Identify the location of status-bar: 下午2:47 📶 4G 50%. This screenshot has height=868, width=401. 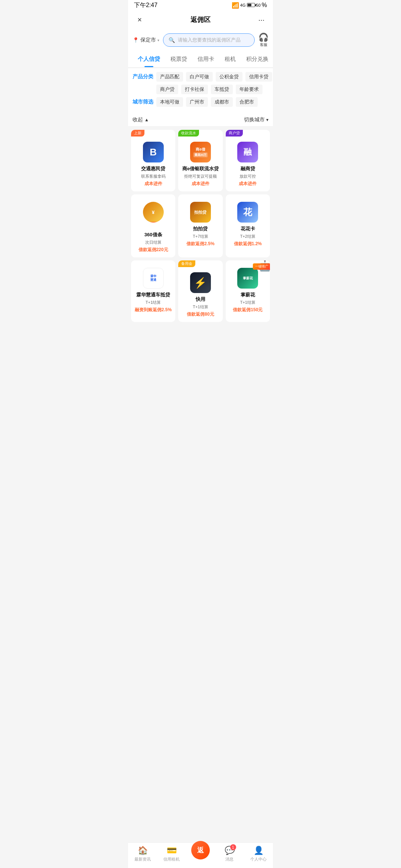
(200, 5).